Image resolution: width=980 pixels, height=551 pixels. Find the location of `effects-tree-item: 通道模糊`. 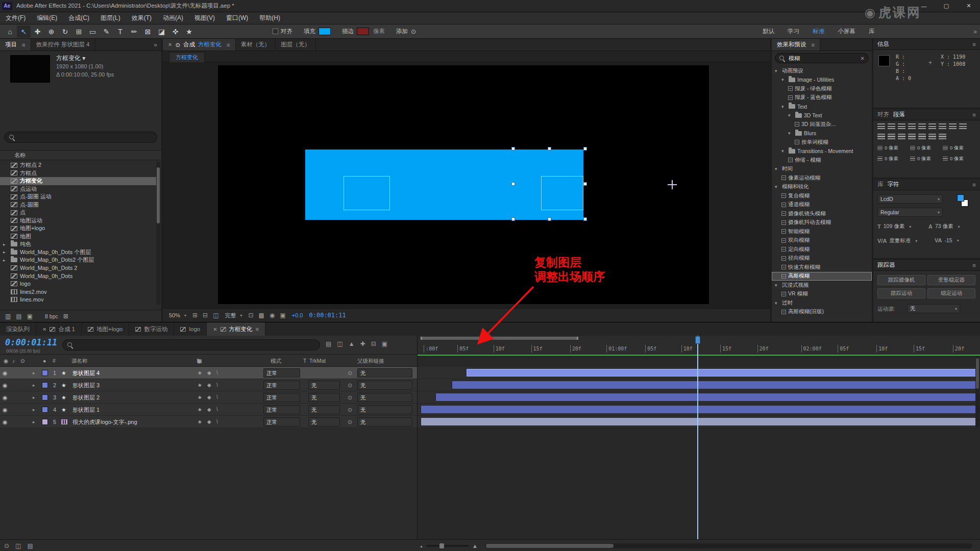

effects-tree-item: 通道模糊 is located at coordinates (822, 205).